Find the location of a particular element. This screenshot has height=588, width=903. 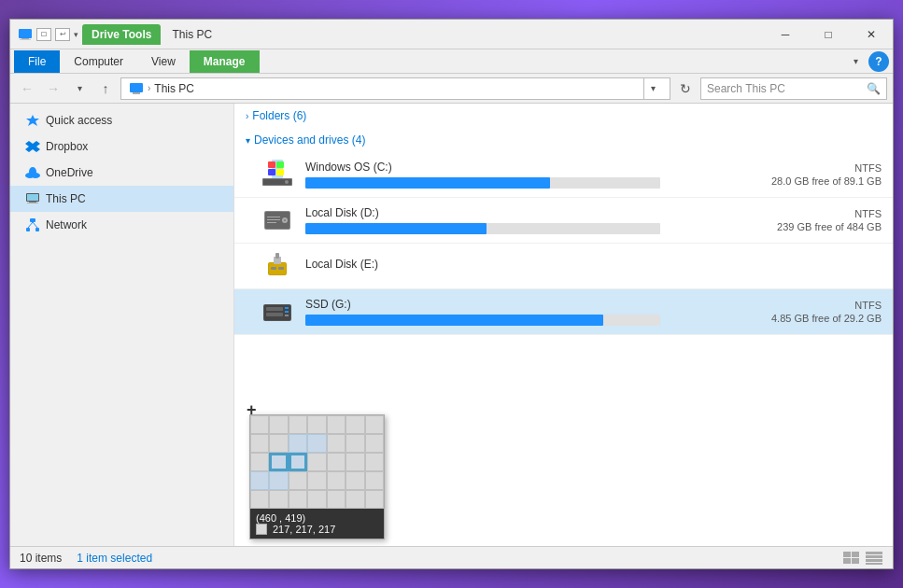

drive-tools-tab: Drive Tools is located at coordinates (121, 35).